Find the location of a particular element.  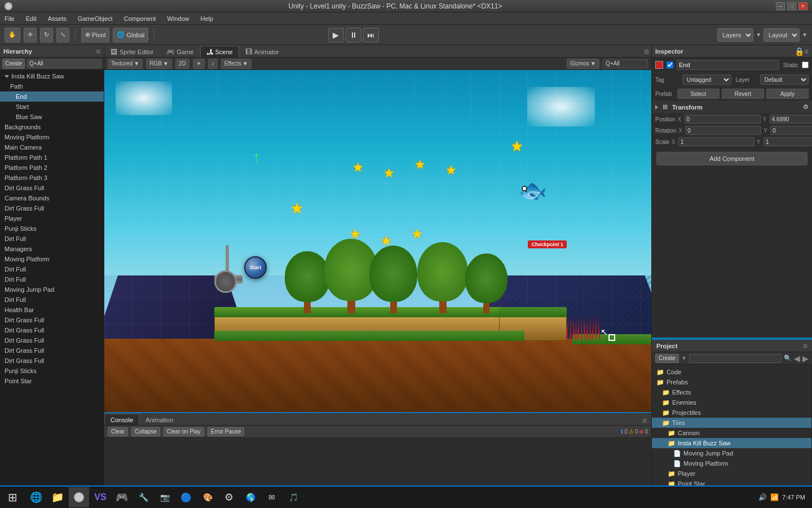

layer-select: Default is located at coordinates (785, 80).